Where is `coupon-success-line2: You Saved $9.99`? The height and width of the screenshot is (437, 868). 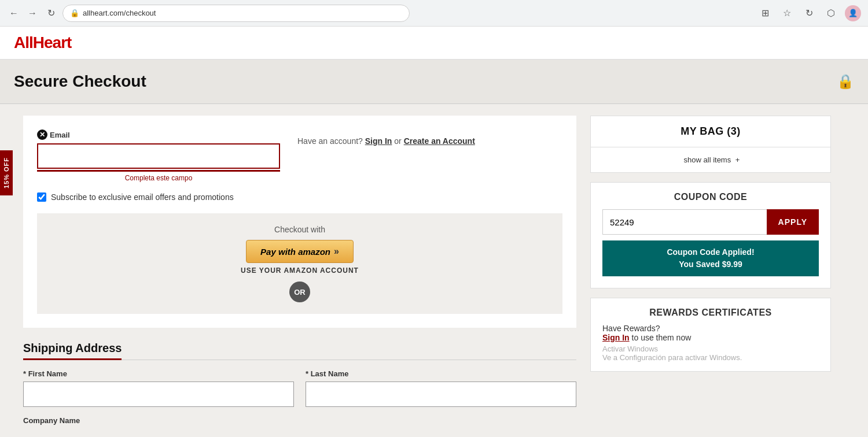
coupon-success-line2: You Saved $9.99 is located at coordinates (711, 265).